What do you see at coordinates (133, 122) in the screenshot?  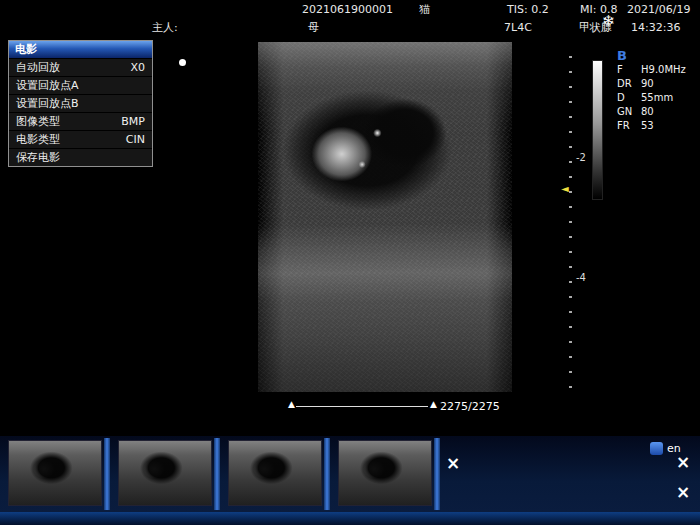 I see `menu-item-value: BMP` at bounding box center [133, 122].